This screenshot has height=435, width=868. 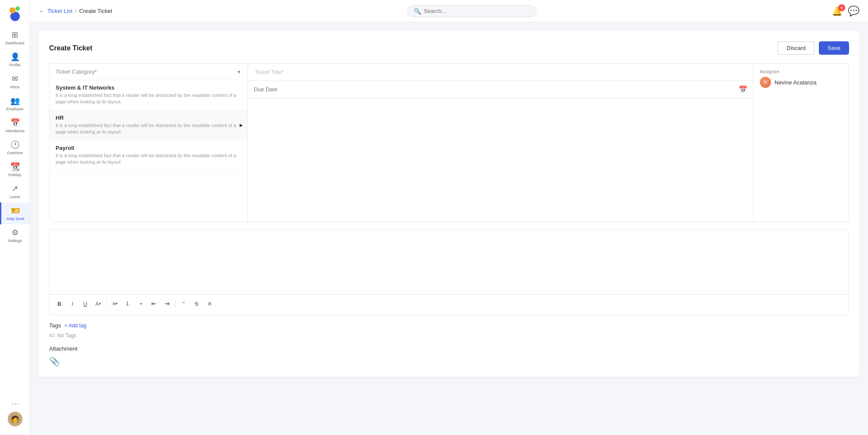 What do you see at coordinates (15, 167) in the screenshot?
I see `holiday-icon: 📆` at bounding box center [15, 167].